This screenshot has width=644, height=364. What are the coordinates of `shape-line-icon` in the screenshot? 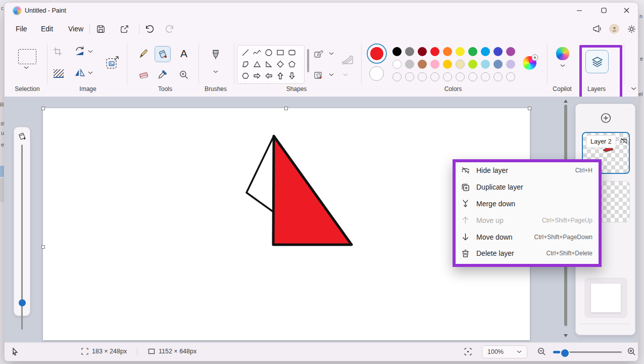 It's located at (245, 53).